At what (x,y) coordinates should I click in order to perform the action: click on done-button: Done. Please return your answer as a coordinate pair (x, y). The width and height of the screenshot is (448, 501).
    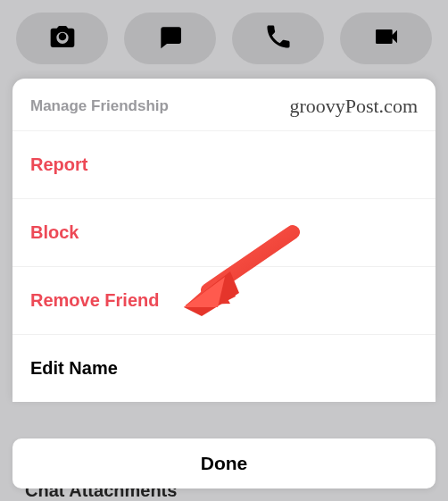
    Looking at the image, I should click on (224, 463).